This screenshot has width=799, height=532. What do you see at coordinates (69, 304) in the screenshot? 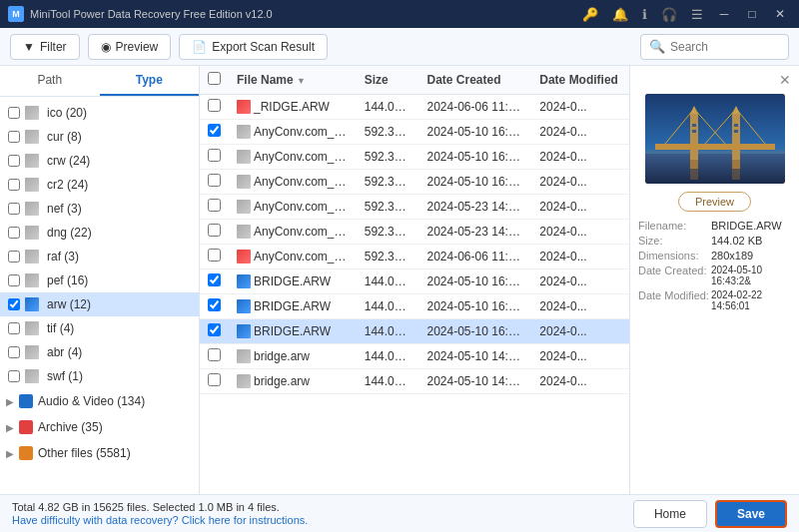
I see `file-type-label-8: arw (12)` at bounding box center [69, 304].